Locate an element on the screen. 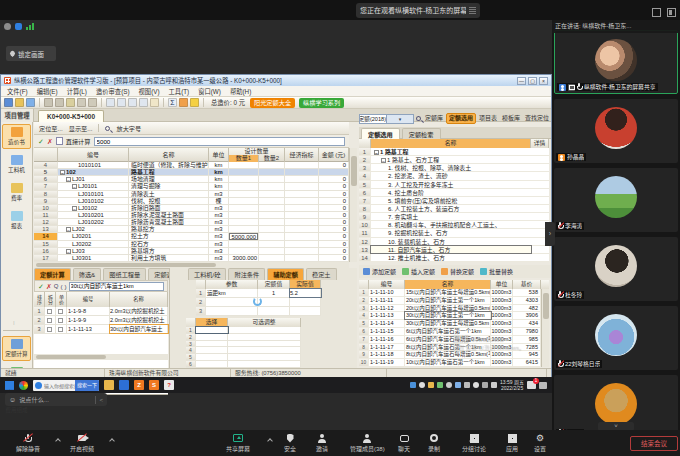  table-row: 6−LJ01场地清理km0 is located at coordinates (192, 180).